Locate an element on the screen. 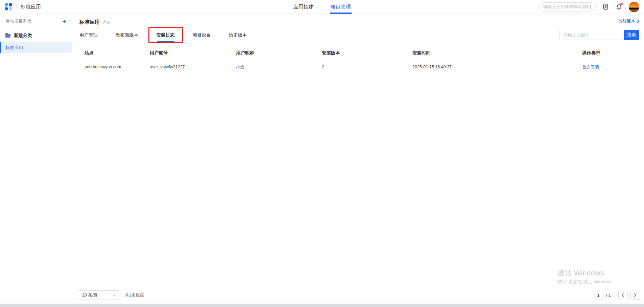 The image size is (644, 307). global-search-input: 请输入应用或表单名称 is located at coordinates (567, 7).